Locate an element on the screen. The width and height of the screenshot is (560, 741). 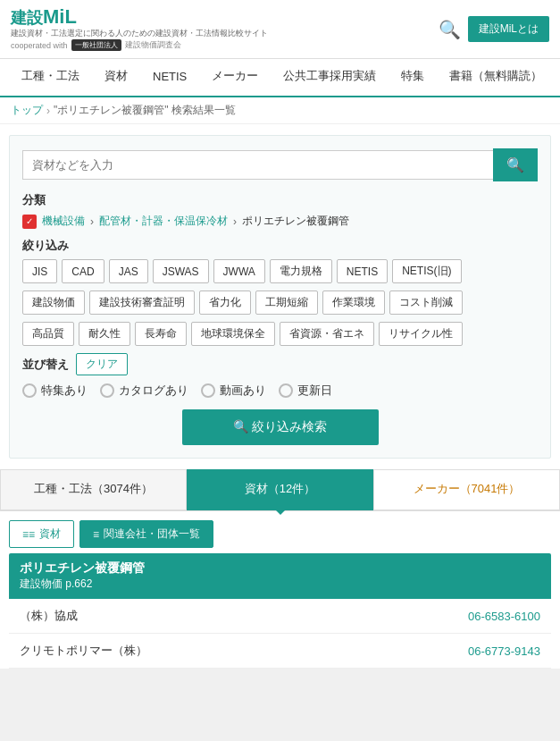
filter-tag-energy: 省資源・省エネ is located at coordinates (327, 334).